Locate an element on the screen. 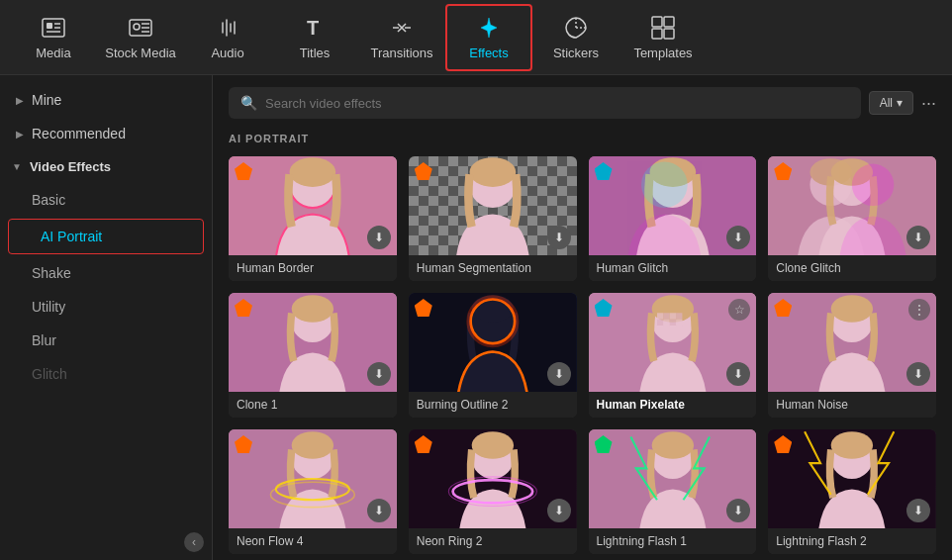 This screenshot has height=560, width=952. nav-audio: Audio is located at coordinates (228, 38).